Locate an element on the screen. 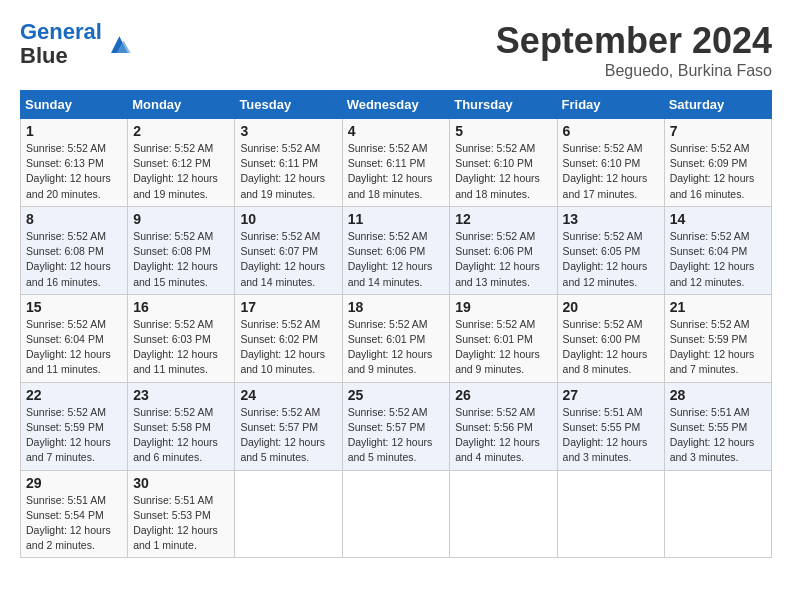  logo: GeneralBlue is located at coordinates (76, 44).